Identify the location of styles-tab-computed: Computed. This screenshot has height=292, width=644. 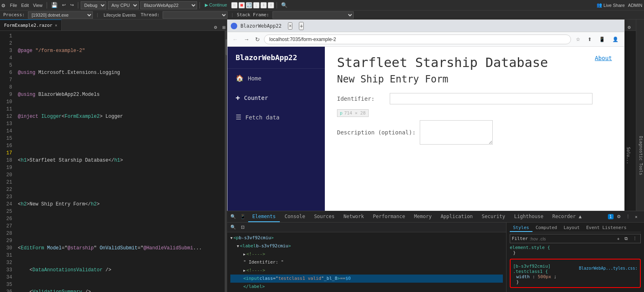
(547, 228).